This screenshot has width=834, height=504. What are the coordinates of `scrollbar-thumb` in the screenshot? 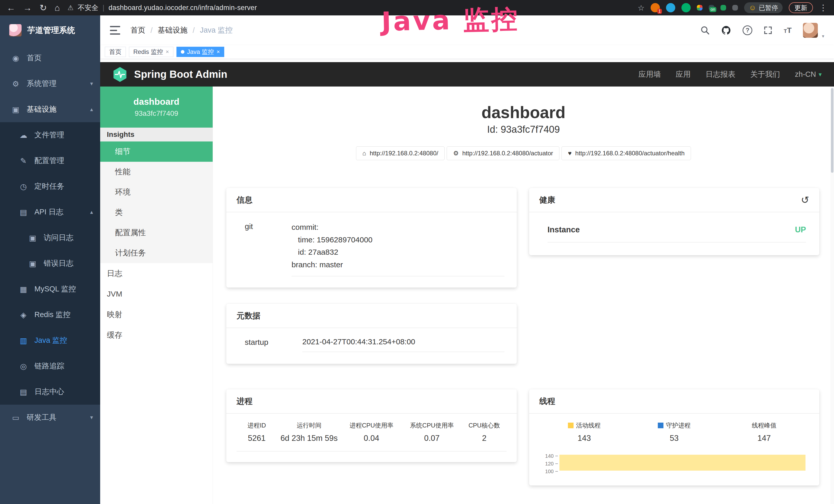 It's located at (832, 131).